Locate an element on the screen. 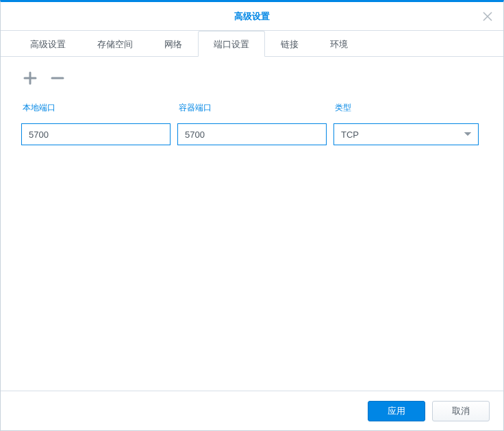 This screenshot has width=504, height=431. container-port-input is located at coordinates (252, 134).